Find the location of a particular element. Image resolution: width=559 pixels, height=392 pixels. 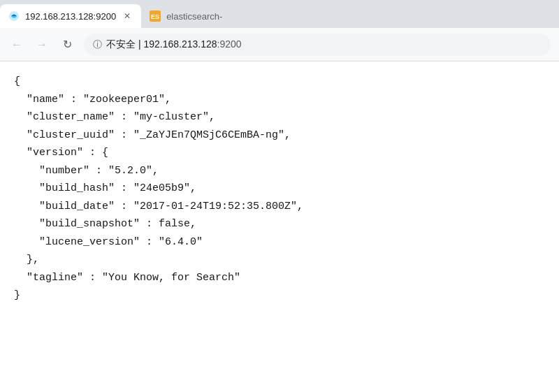

tab-title-inactive: elasticsearch- is located at coordinates (212, 17).